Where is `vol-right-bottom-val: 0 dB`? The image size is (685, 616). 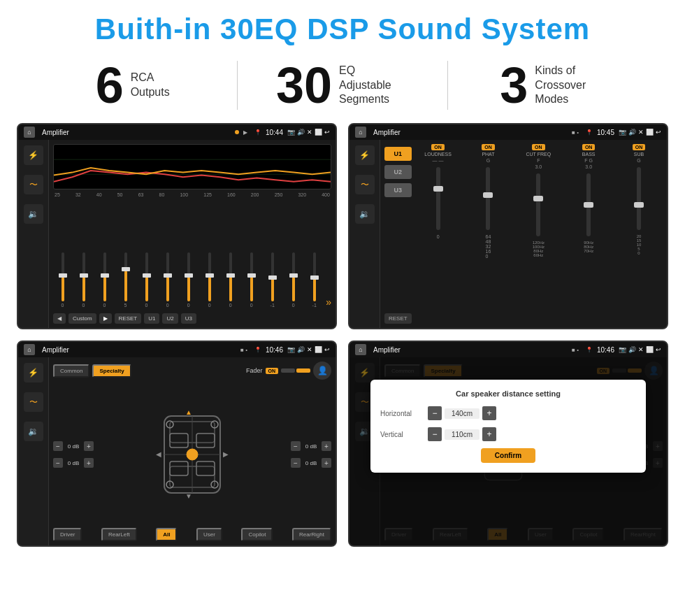
vol-right-bottom-val: 0 dB is located at coordinates (311, 463).